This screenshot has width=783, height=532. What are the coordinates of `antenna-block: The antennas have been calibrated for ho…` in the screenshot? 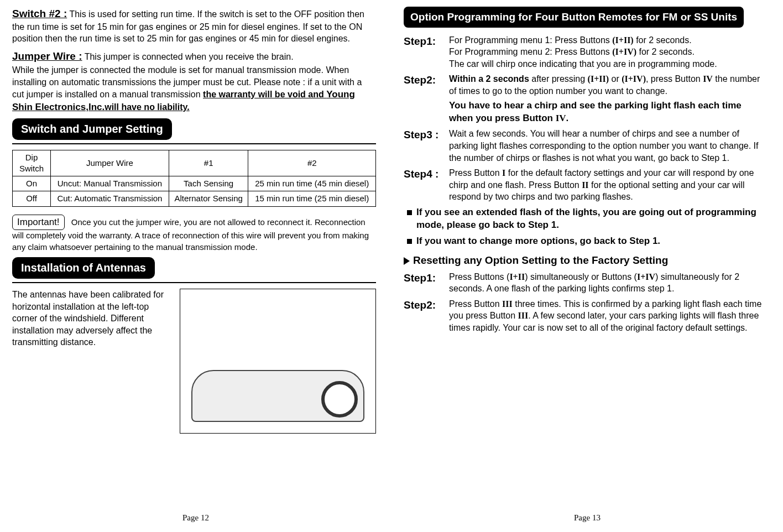 It's located at (194, 361).